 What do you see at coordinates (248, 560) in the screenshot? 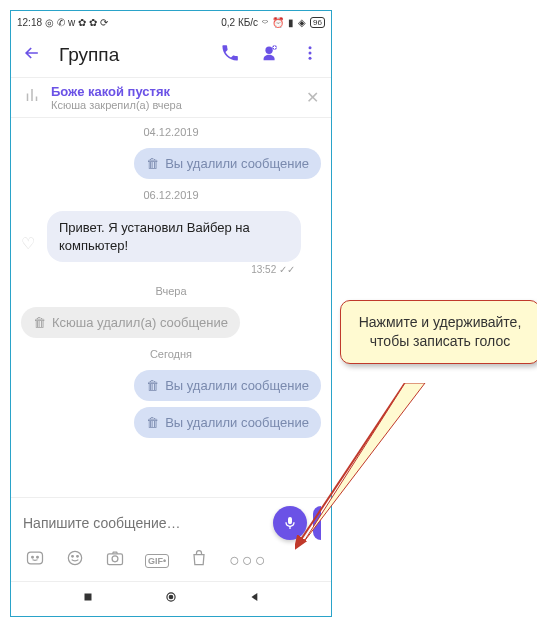
I see `more-tools-icon: ○○○` at bounding box center [248, 560].